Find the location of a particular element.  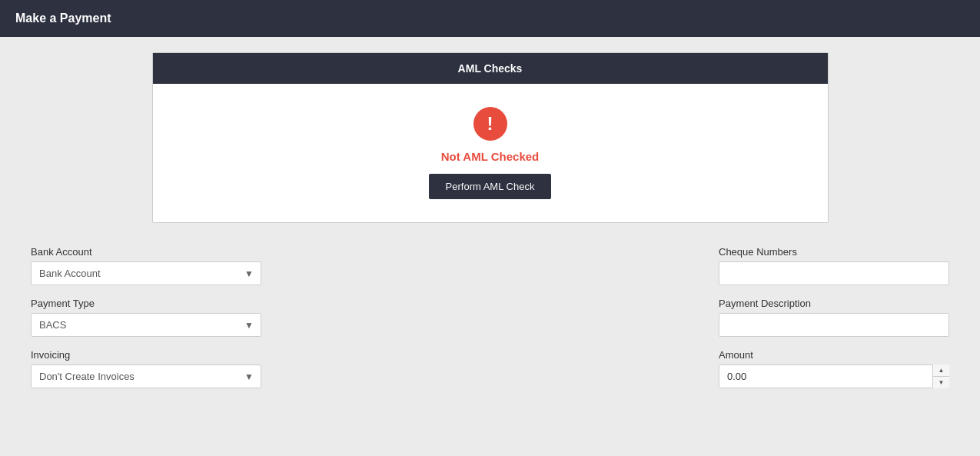

perform-aml-check-button: Perform AML Check is located at coordinates (490, 186).